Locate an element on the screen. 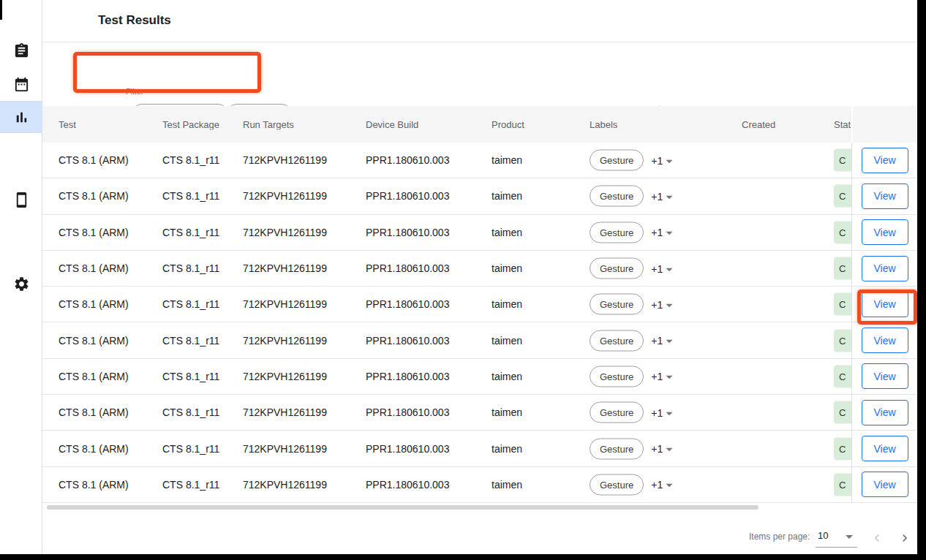  filter-field-label: Filter is located at coordinates (135, 91).